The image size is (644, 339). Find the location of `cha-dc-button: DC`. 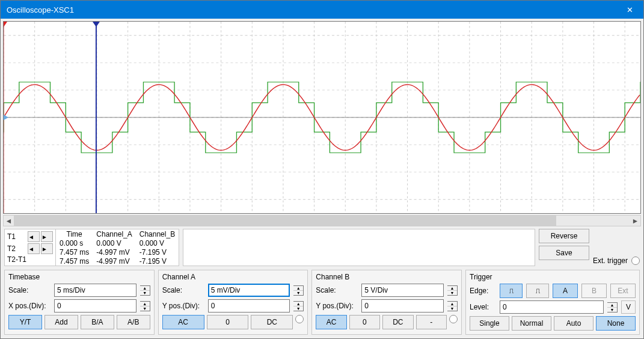

cha-dc-button: DC is located at coordinates (272, 322).